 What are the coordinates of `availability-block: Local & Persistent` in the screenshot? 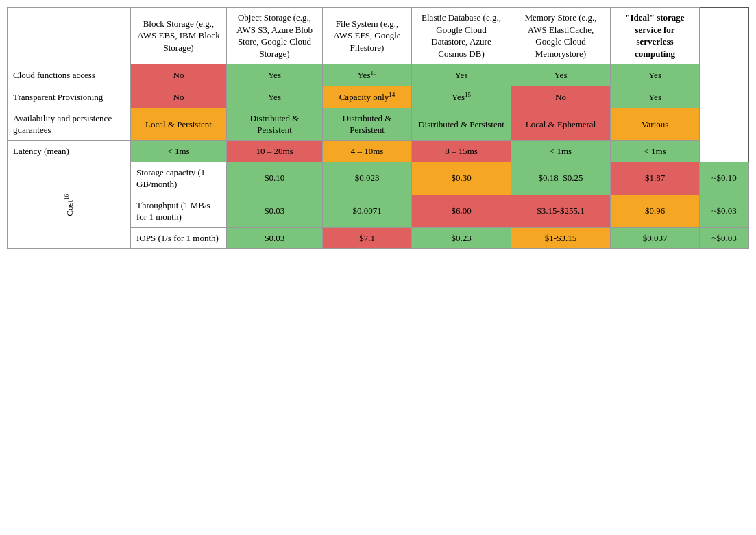 It's located at (179, 124).